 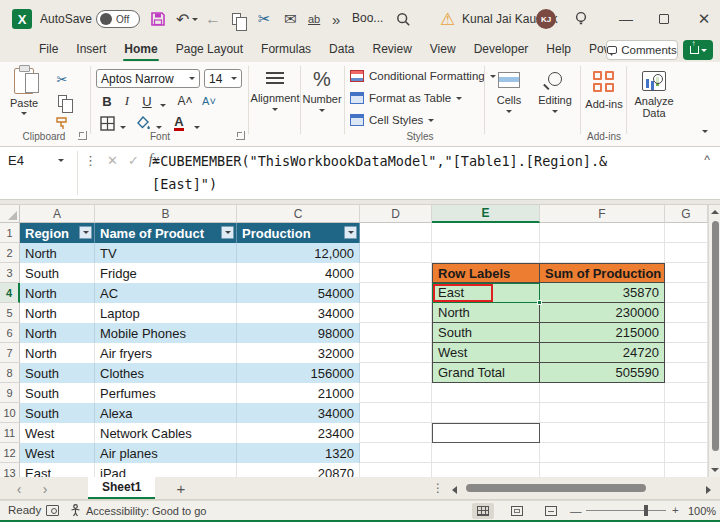 I want to click on warning-icon: ⚠, so click(x=448, y=19).